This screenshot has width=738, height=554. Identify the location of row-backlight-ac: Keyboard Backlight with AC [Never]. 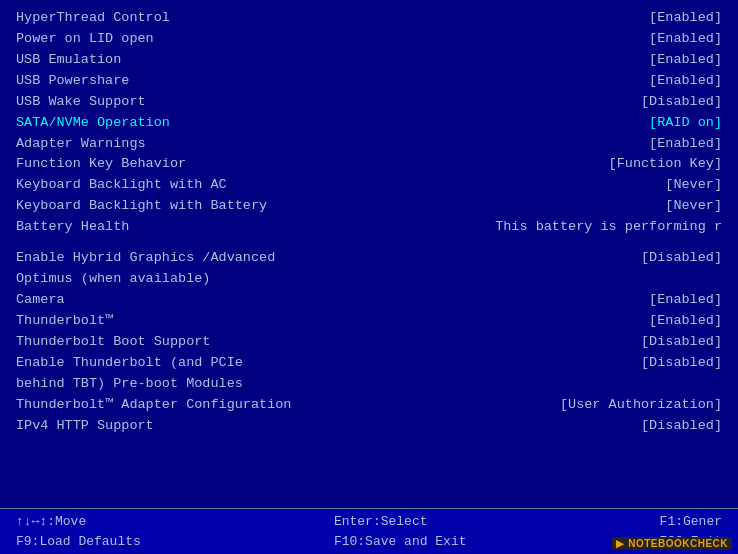
(369, 186).